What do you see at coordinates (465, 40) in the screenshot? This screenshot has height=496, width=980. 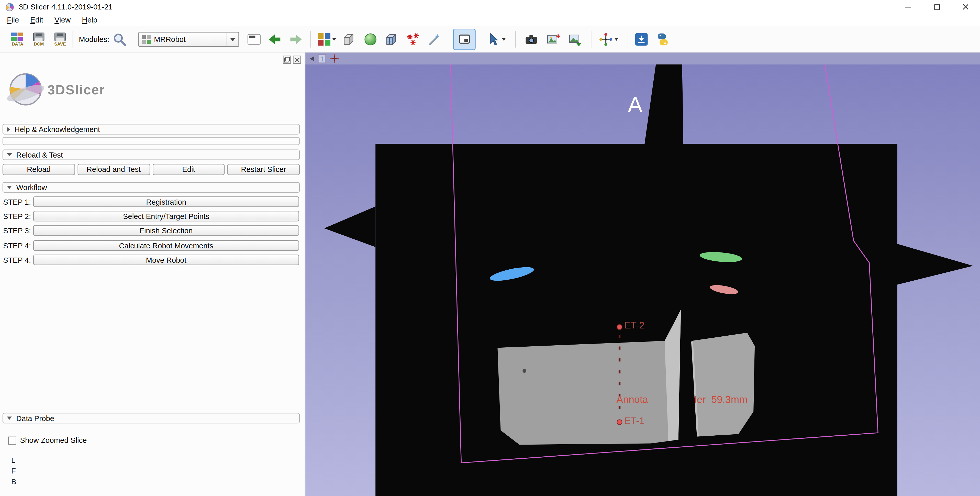 I see `slice-intersections-icon` at bounding box center [465, 40].